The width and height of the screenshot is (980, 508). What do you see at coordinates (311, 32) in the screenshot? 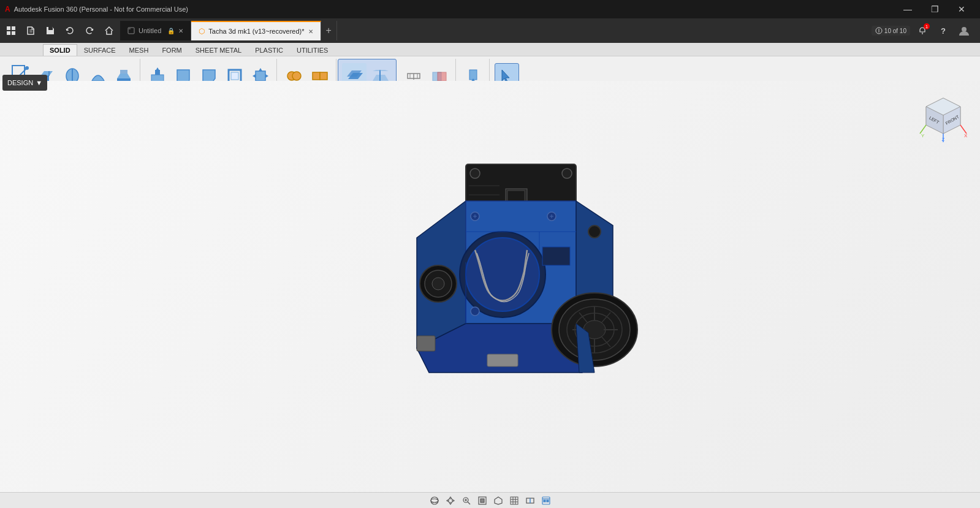
I see `tab-tacha-close: ✕` at bounding box center [311, 32].